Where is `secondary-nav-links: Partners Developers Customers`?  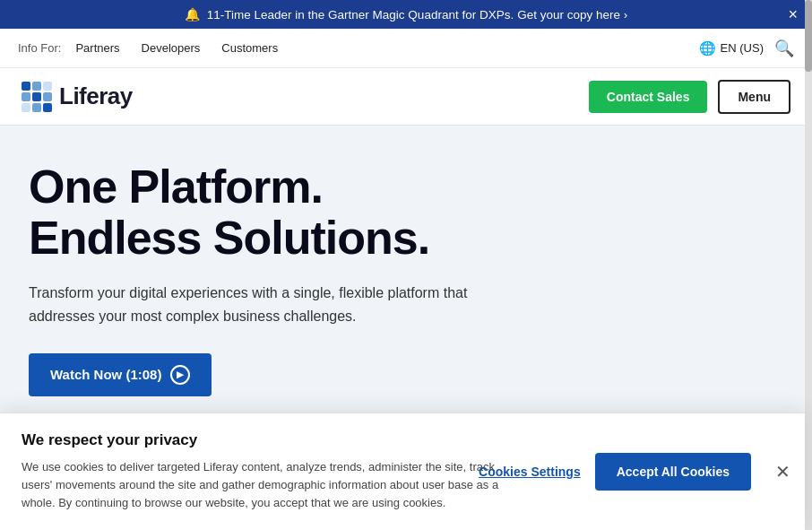 secondary-nav-links: Partners Developers Customers is located at coordinates (387, 48).